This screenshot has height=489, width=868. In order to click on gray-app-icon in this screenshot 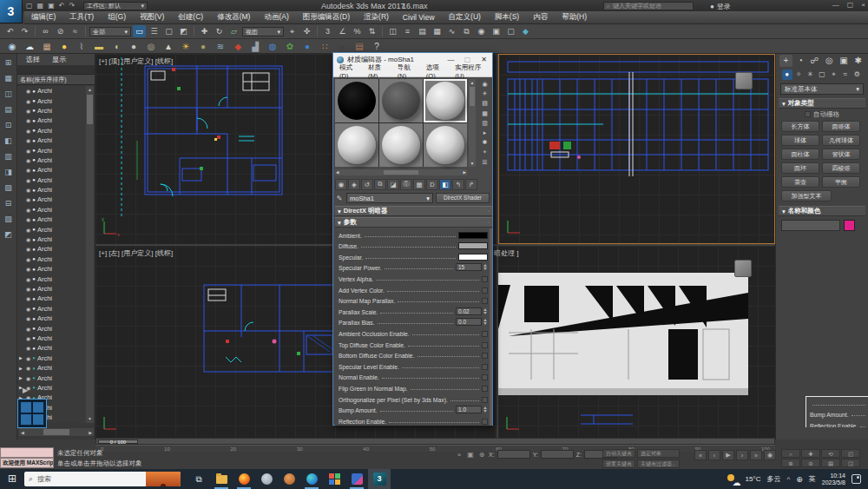, I will do `click(266, 479)`.